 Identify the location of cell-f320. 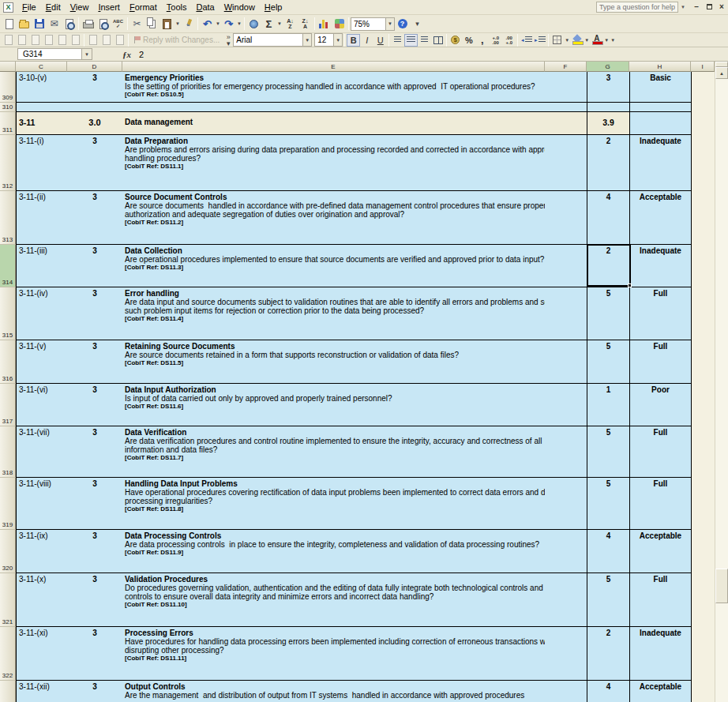
(565, 551).